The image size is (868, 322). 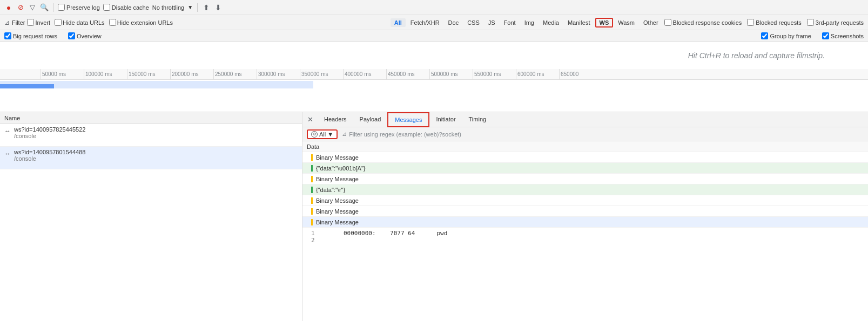 I want to click on group-by-frame-input, so click(x=765, y=36).